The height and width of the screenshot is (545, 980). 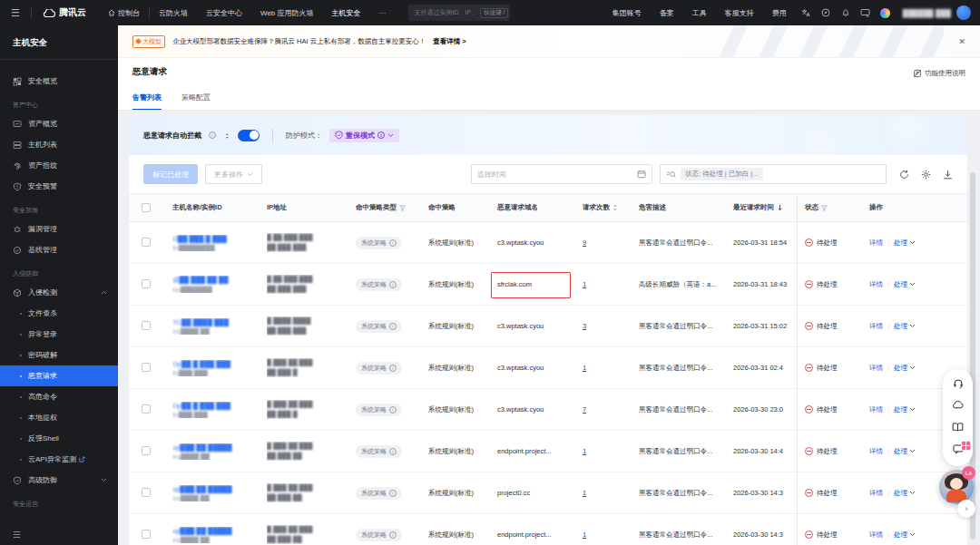 What do you see at coordinates (780, 208) in the screenshot?
I see `sort-desc-icon` at bounding box center [780, 208].